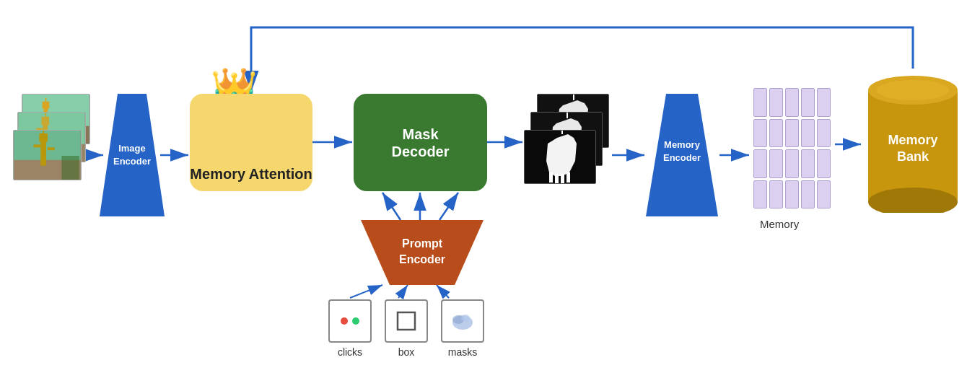 This screenshot has height=391, width=980. I want to click on image-encoder: Image Encoder, so click(132, 157).